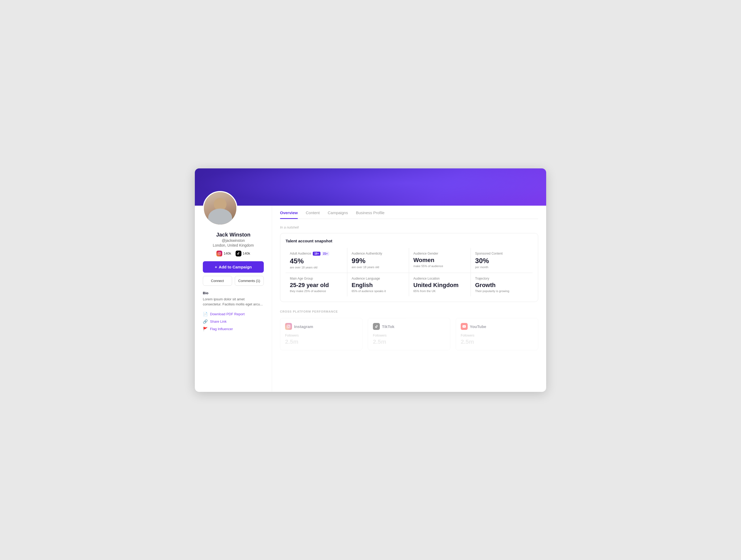 This screenshot has width=741, height=560. I want to click on metric-label-trajectory: Trajectory, so click(502, 278).